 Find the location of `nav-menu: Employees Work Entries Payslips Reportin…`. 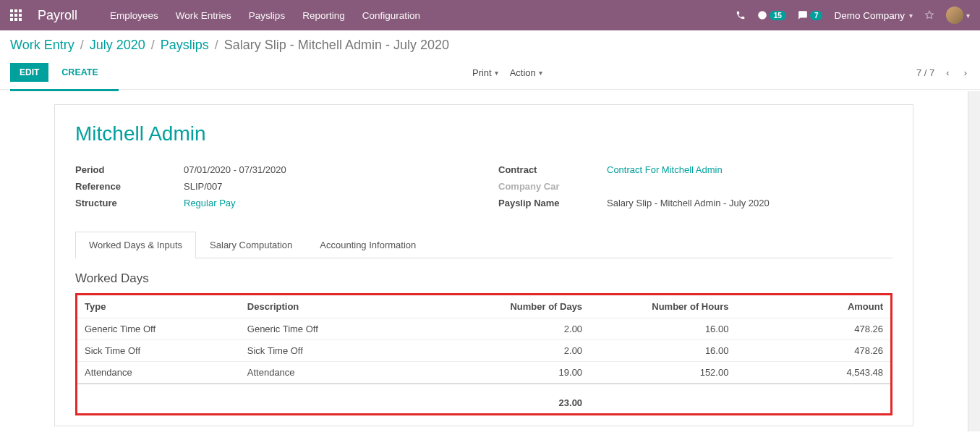

nav-menu: Employees Work Entries Payslips Reportin… is located at coordinates (422, 16).